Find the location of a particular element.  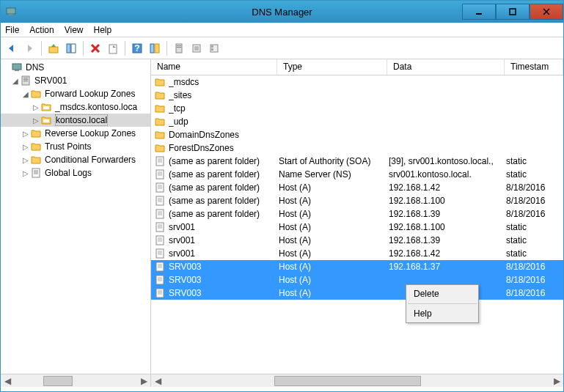

tree-zone-msdcs: ▷ _msdcs.kontoso.loca is located at coordinates (76, 107).